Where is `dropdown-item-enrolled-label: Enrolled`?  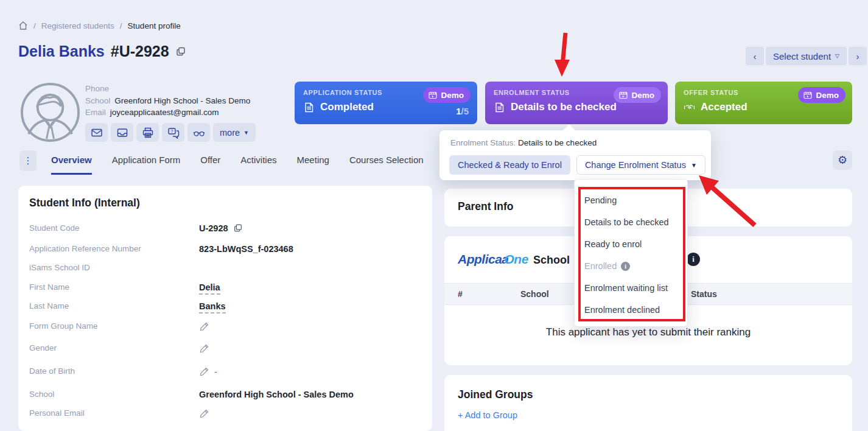 dropdown-item-enrolled-label: Enrolled is located at coordinates (600, 266).